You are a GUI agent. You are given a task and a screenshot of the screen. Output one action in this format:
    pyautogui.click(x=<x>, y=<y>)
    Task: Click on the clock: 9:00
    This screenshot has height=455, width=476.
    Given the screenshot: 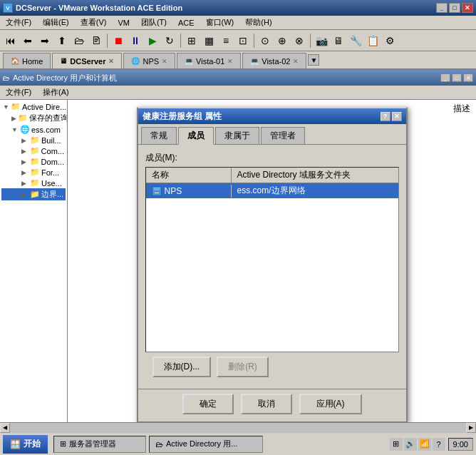 What is the action you would take?
    pyautogui.click(x=460, y=444)
    